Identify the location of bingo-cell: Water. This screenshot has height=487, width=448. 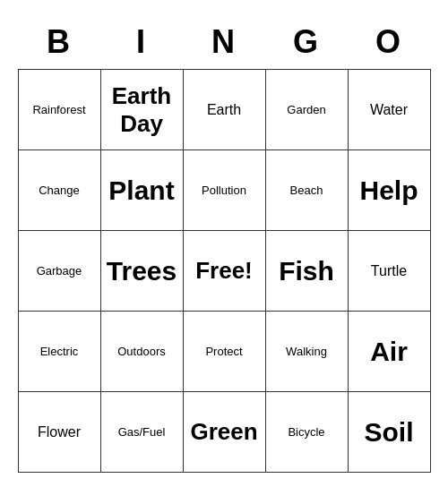
(389, 110).